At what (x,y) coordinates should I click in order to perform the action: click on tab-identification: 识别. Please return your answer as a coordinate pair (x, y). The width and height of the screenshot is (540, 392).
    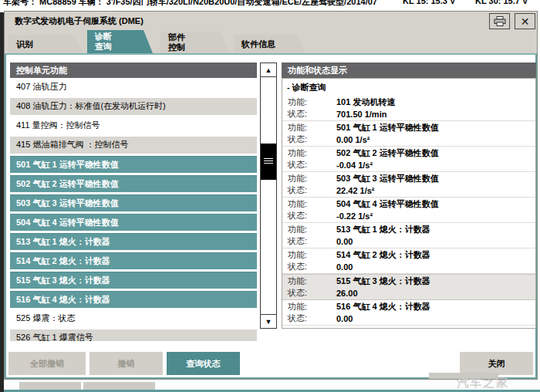
    Looking at the image, I should click on (46, 44).